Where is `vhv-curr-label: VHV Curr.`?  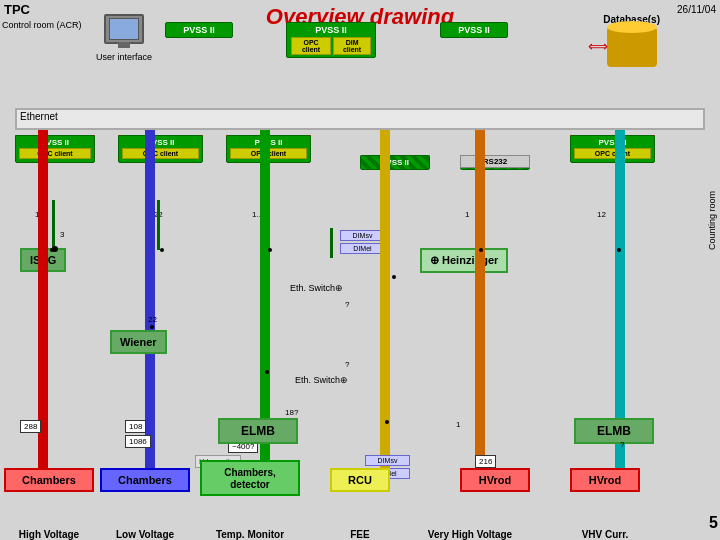
vhv-curr-label: VHV Curr. is located at coordinates (605, 534).